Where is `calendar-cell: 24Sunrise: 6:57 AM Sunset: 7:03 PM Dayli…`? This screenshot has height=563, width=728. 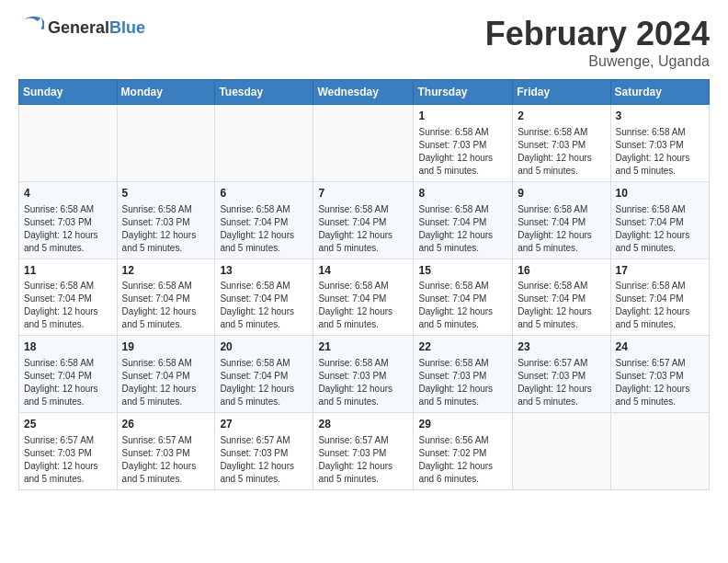 calendar-cell: 24Sunrise: 6:57 AM Sunset: 7:03 PM Dayli… is located at coordinates (660, 374).